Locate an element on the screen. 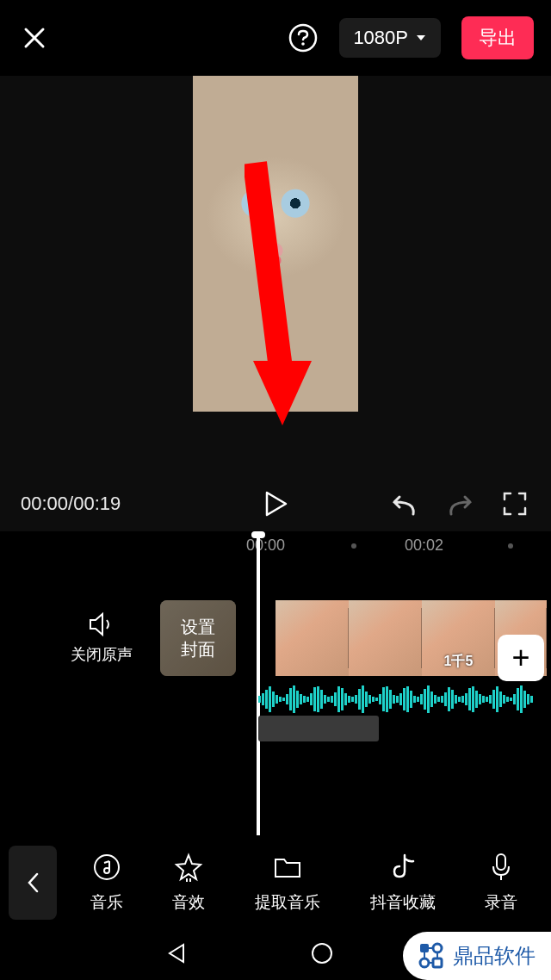  muted-audio-segment is located at coordinates (319, 729).